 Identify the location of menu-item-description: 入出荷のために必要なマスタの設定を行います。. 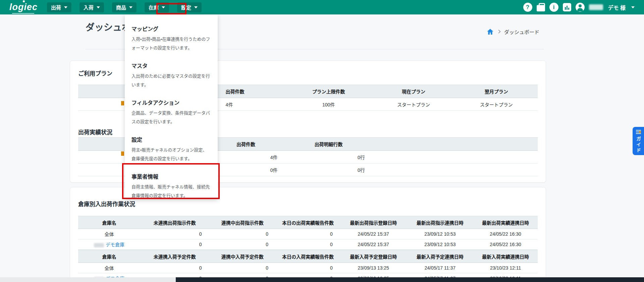
(171, 81).